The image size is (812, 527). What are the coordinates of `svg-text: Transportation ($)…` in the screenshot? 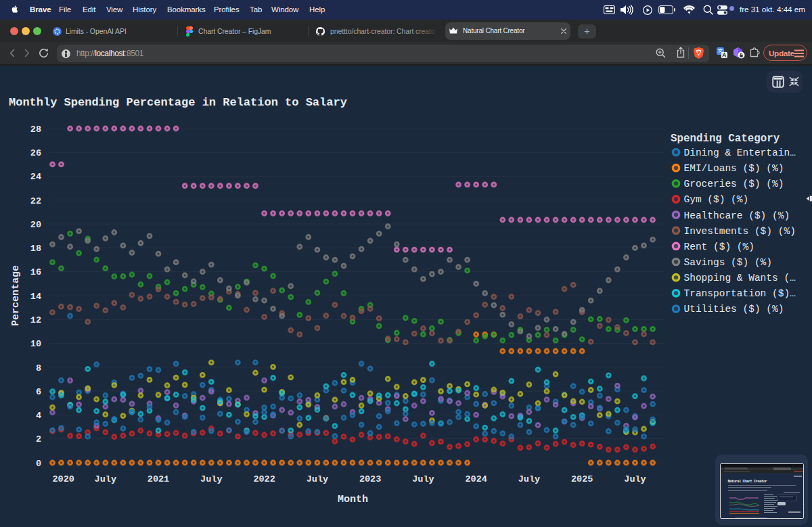 It's located at (740, 294).